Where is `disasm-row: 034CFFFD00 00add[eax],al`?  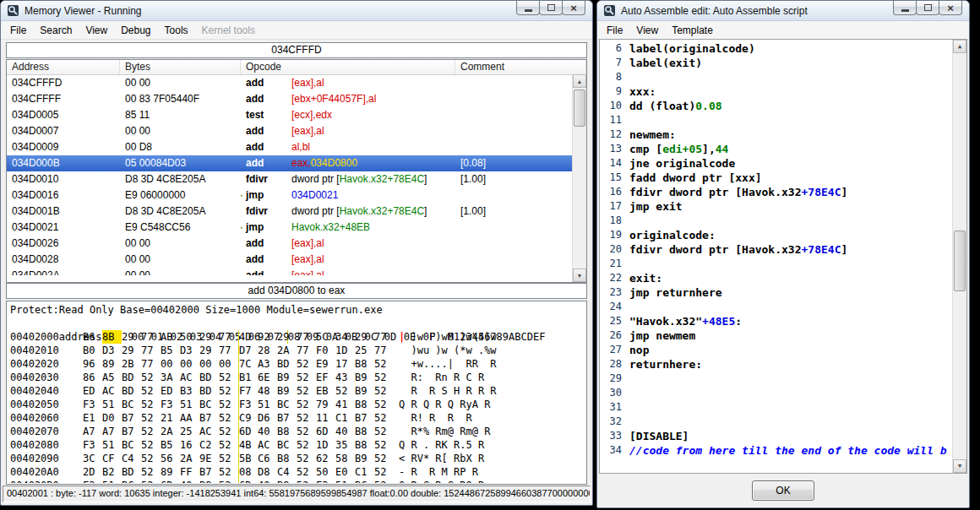
disasm-row: 034CFFFD00 00add[eax],al is located at coordinates (297, 83).